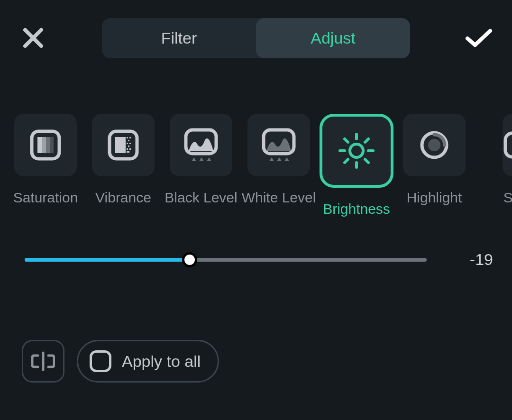  What do you see at coordinates (279, 165) in the screenshot?
I see `adjust-white-level: White Level` at bounding box center [279, 165].